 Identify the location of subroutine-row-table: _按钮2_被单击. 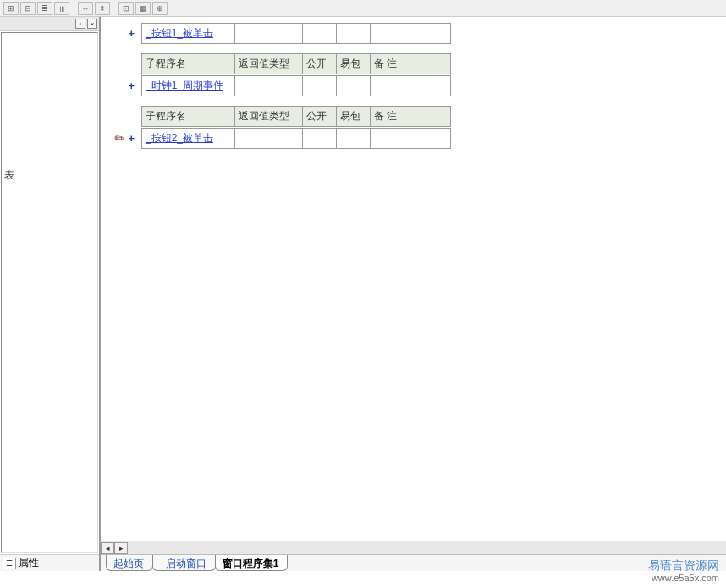
(296, 139).